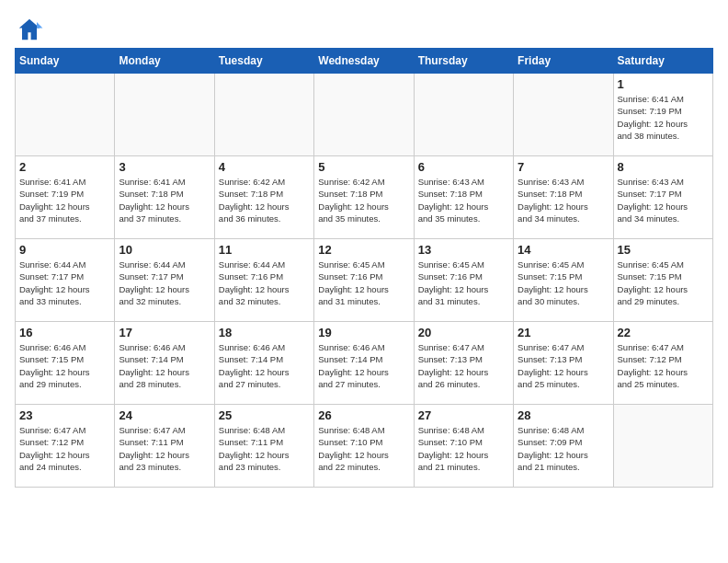 The width and height of the screenshot is (728, 563). Describe the element at coordinates (64, 366) in the screenshot. I see `day-info: Sunrise: 6:46 AM Sunset: 7:15 PM Dayligh…` at that location.